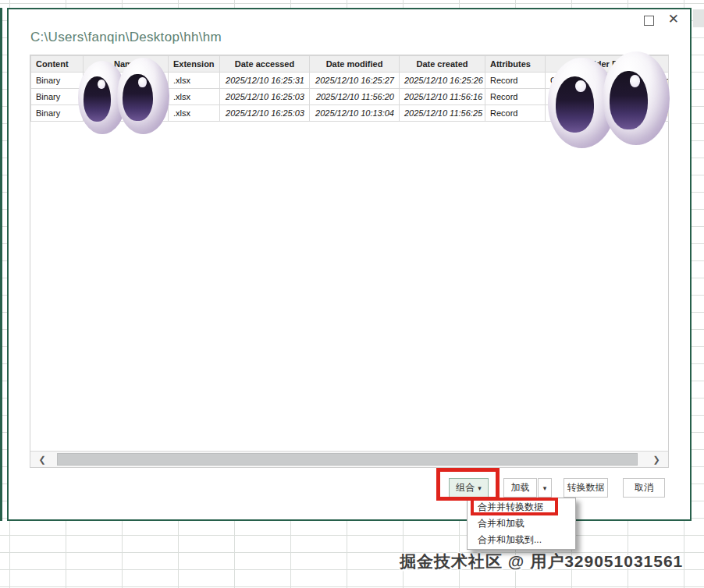 The width and height of the screenshot is (704, 588). I want to click on worksheet-cell-shade, so click(699, 19).